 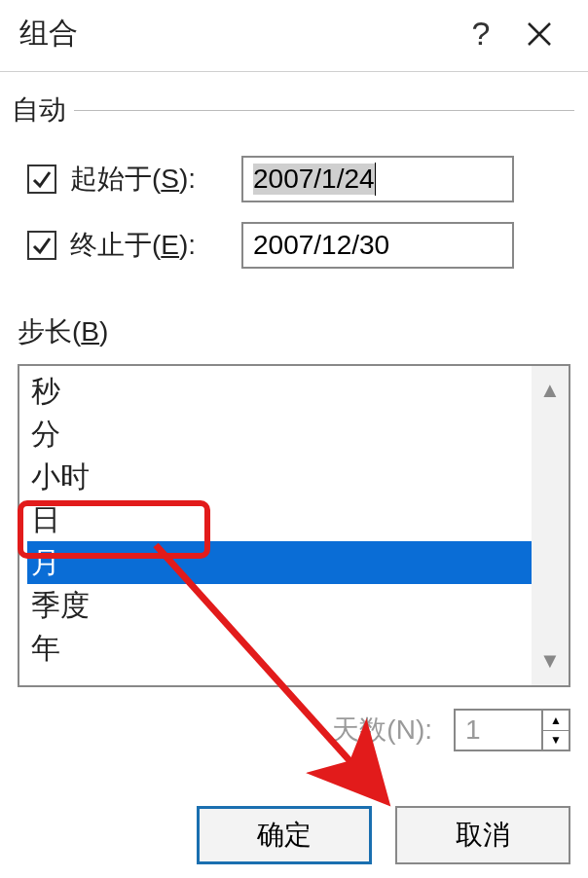 What do you see at coordinates (303, 332) in the screenshot?
I see `step-label: 步长(B)` at bounding box center [303, 332].